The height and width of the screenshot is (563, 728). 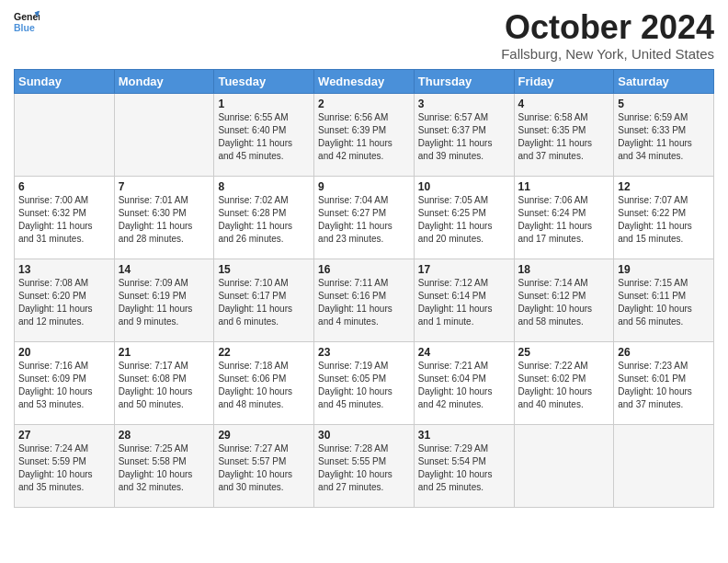 I want to click on calendar-cell: 28 Sunrise: 7:25 AMSunset: 5:58 PMDaylig…, so click(x=164, y=465).